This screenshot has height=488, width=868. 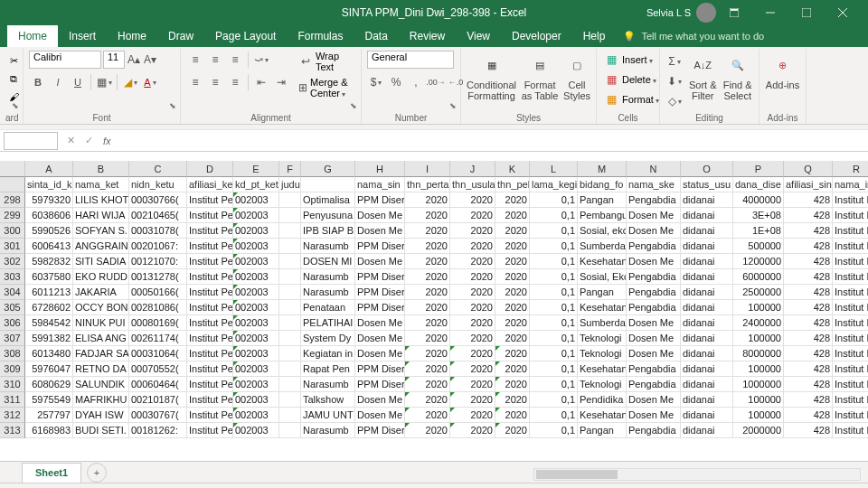 I want to click on table-cell: Pendidika, so click(x=602, y=399).